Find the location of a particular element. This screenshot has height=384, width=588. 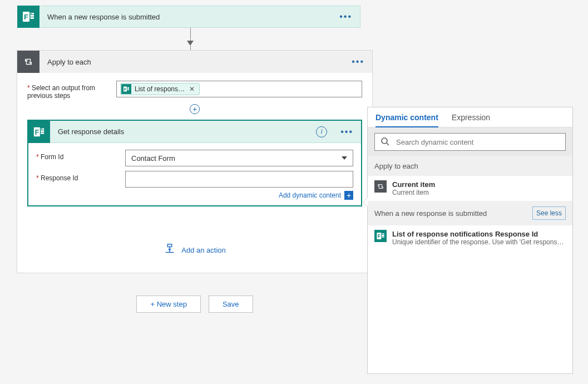

section-header-trigger: When a new response is submitted See les… is located at coordinates (470, 213).